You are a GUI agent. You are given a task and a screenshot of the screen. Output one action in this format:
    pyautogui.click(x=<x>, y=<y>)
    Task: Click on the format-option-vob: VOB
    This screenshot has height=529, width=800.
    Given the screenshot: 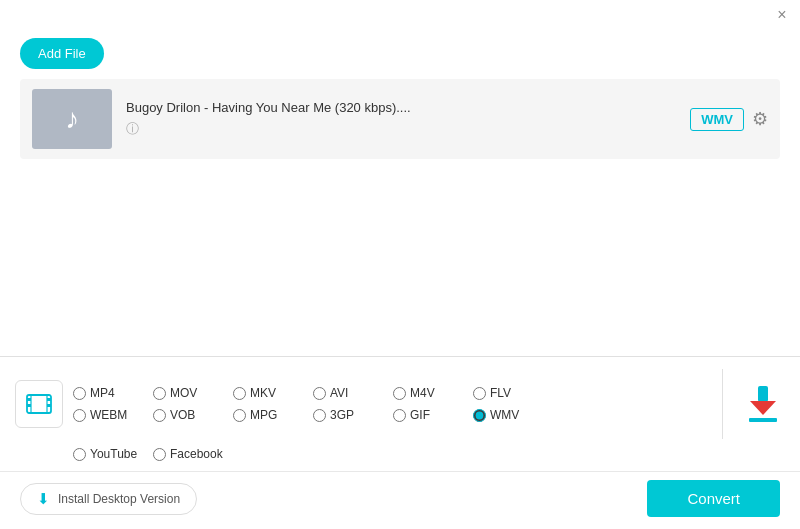 What is the action you would take?
    pyautogui.click(x=193, y=415)
    